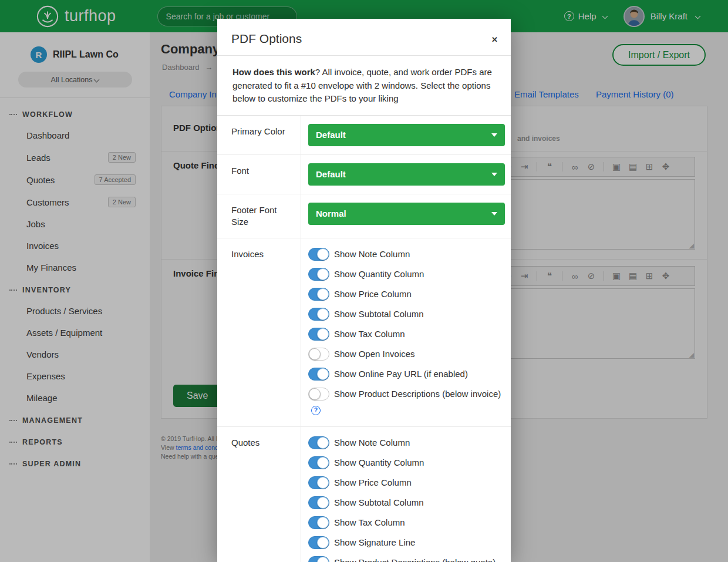 This screenshot has height=562, width=728. What do you see at coordinates (259, 494) in the screenshot?
I see `quotes-label: Quotes` at bounding box center [259, 494].